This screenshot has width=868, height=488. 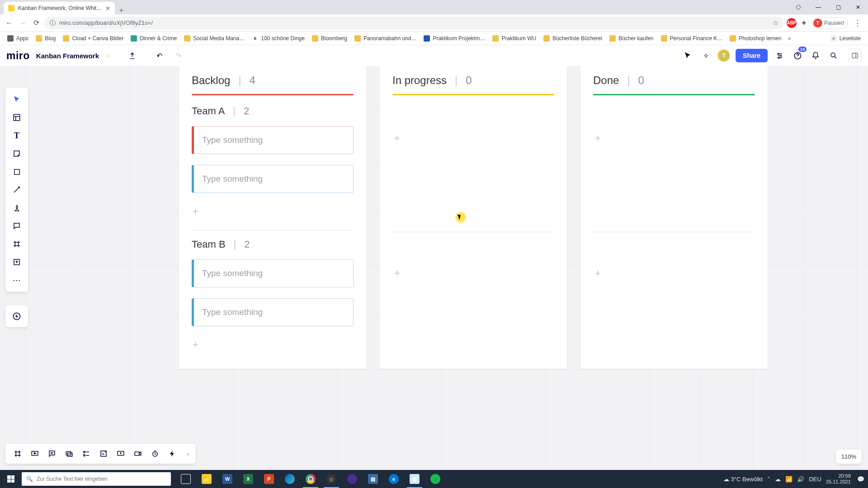 What do you see at coordinates (797, 56) in the screenshot?
I see `help-button: 14` at bounding box center [797, 56].